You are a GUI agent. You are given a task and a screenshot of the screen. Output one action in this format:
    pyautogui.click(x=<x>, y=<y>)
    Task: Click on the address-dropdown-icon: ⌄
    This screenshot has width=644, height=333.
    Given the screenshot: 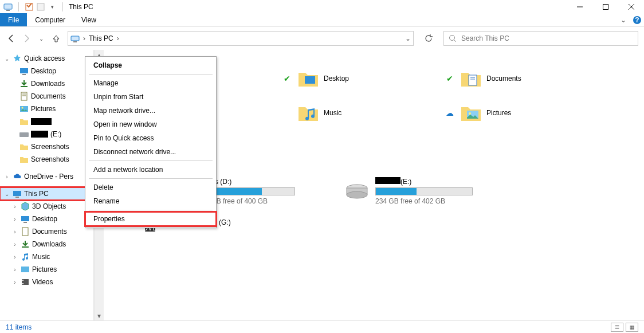 What is the action you would take?
    pyautogui.click(x=408, y=38)
    